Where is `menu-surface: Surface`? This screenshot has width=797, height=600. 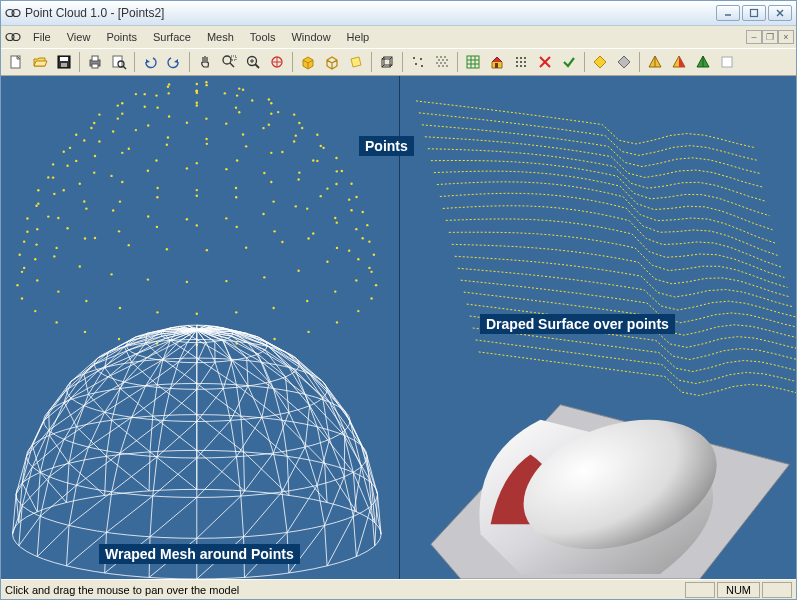
menu-surface: Surface is located at coordinates (172, 37).